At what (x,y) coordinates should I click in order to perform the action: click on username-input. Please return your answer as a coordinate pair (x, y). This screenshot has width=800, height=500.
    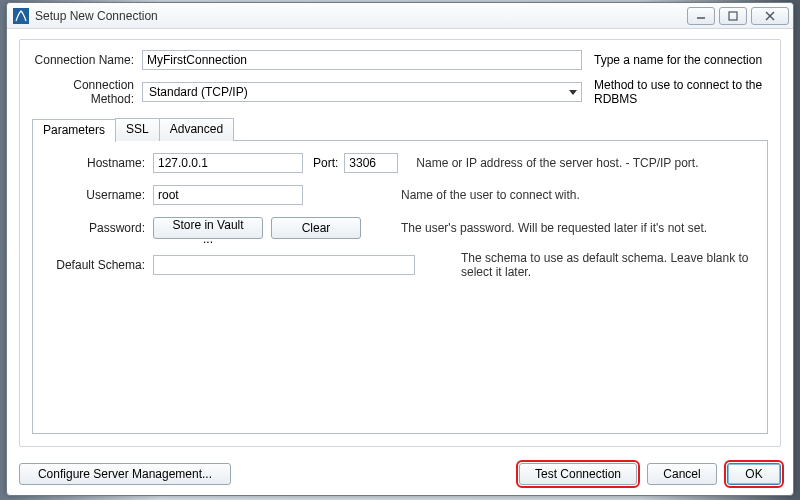
    Looking at the image, I should click on (228, 195).